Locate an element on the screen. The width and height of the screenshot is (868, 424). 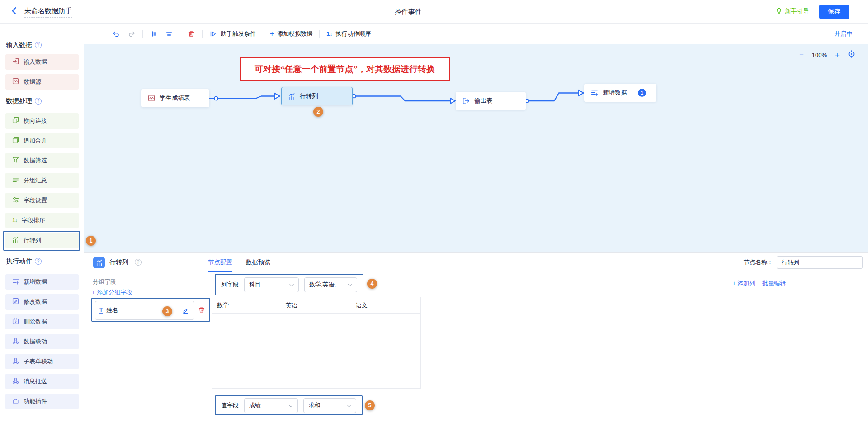
locate-icon is located at coordinates (852, 55).